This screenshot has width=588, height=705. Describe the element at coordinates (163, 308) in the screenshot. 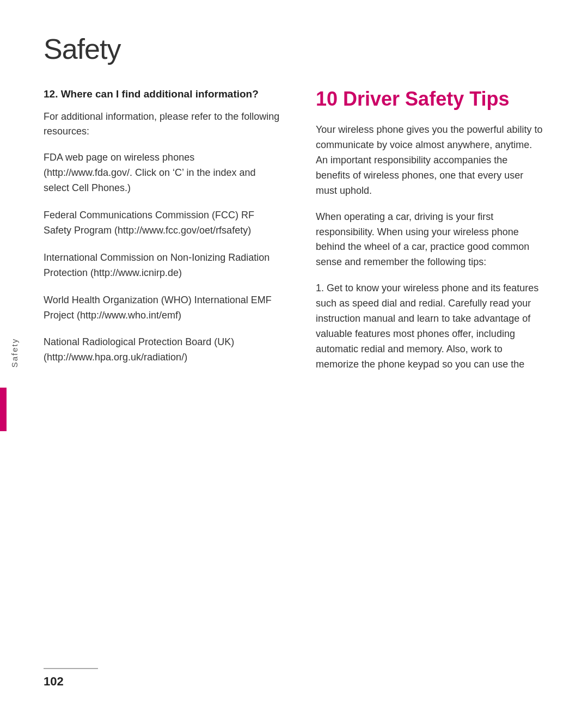

I see `resource-who: World Health Organization (WHO) Internat…` at that location.